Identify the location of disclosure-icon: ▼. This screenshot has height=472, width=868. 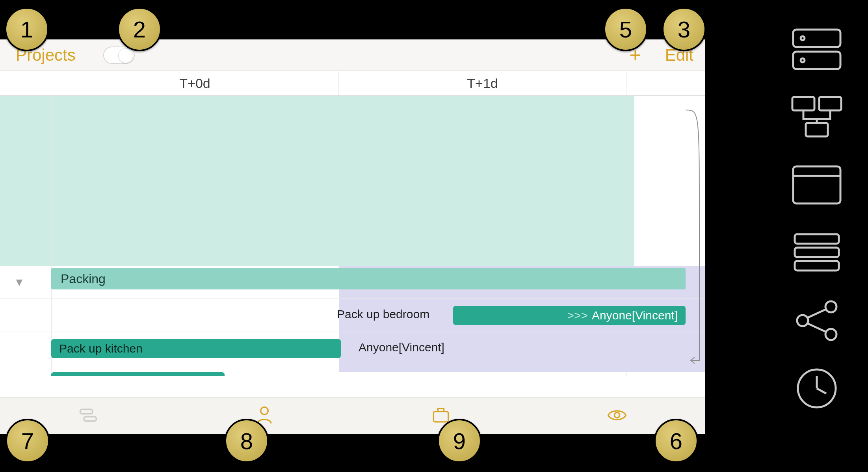
(19, 282).